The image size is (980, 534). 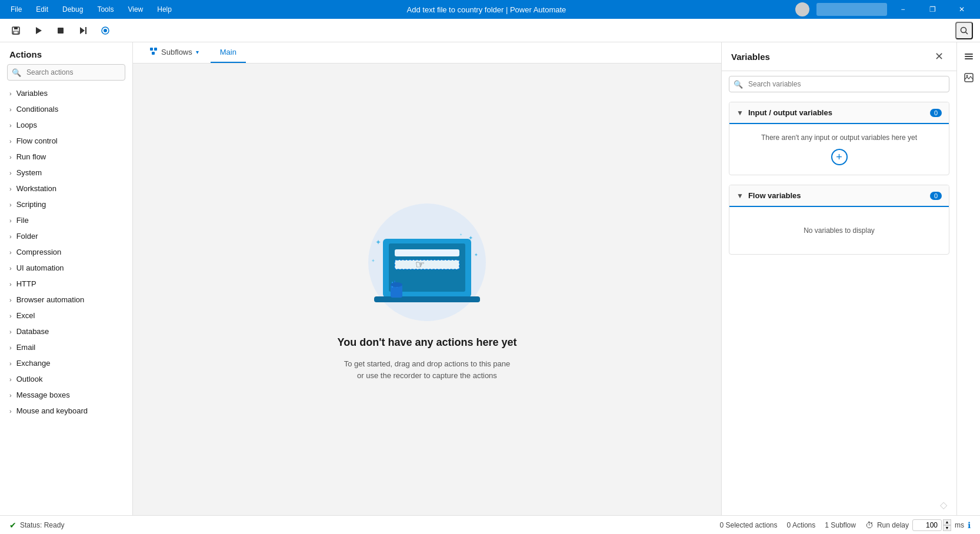 What do you see at coordinates (66, 252) in the screenshot?
I see `action-item-compression: ›Compression` at bounding box center [66, 252].